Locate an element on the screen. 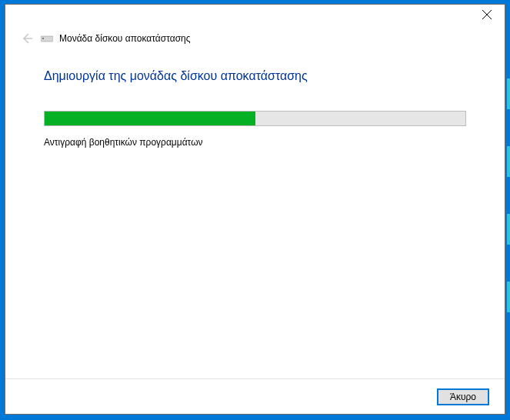 The width and height of the screenshot is (510, 420). drive-icon is located at coordinates (47, 38).